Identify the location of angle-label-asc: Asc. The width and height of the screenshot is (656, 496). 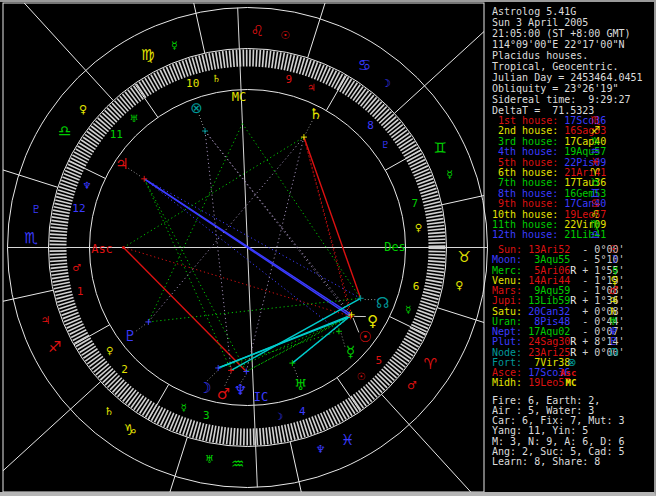
(102, 249).